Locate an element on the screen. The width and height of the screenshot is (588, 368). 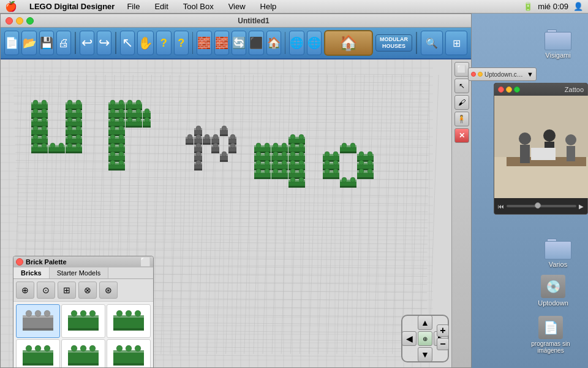
nav-up: ▲ is located at coordinates (425, 323).